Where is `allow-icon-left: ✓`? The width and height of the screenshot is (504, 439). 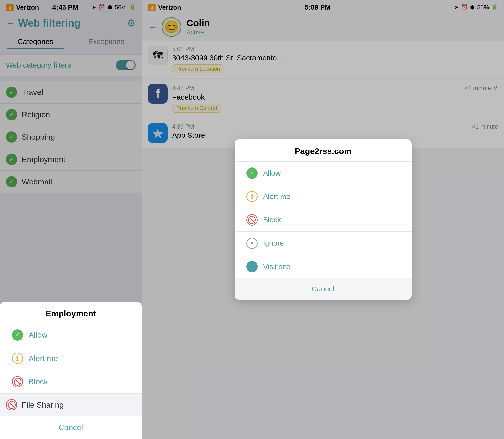
allow-icon-left: ✓ is located at coordinates (17, 335).